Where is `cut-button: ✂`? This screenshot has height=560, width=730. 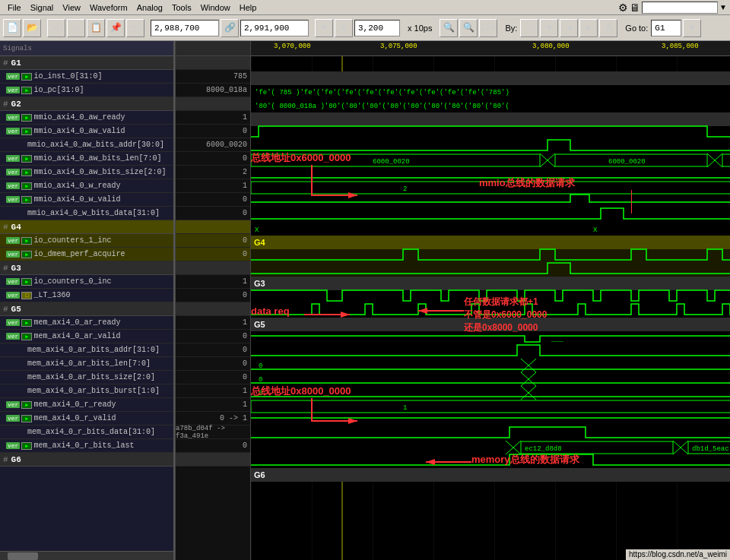
cut-button: ✂ is located at coordinates (76, 28).